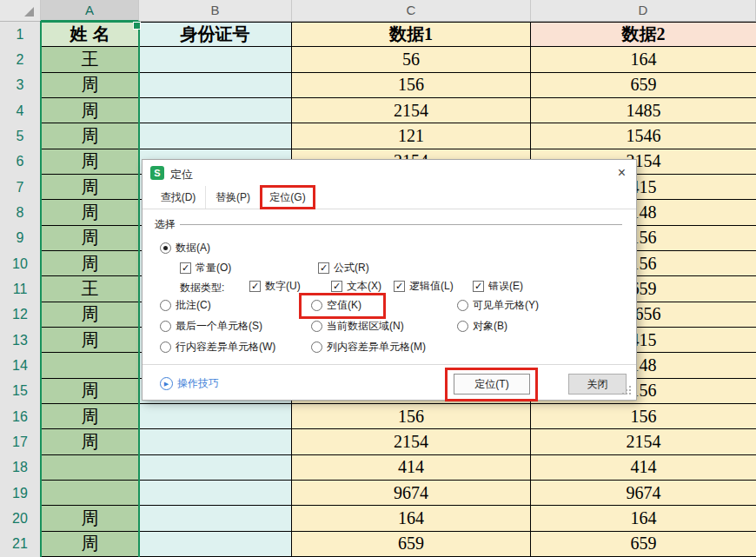 The height and width of the screenshot is (557, 756). Describe the element at coordinates (643, 467) in the screenshot. I see `cell-D18: 414` at that location.